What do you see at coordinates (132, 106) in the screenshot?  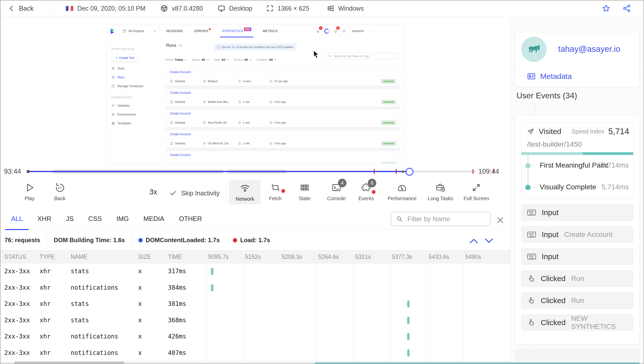 I see `sidebar-item-variables: Variables` at bounding box center [132, 106].